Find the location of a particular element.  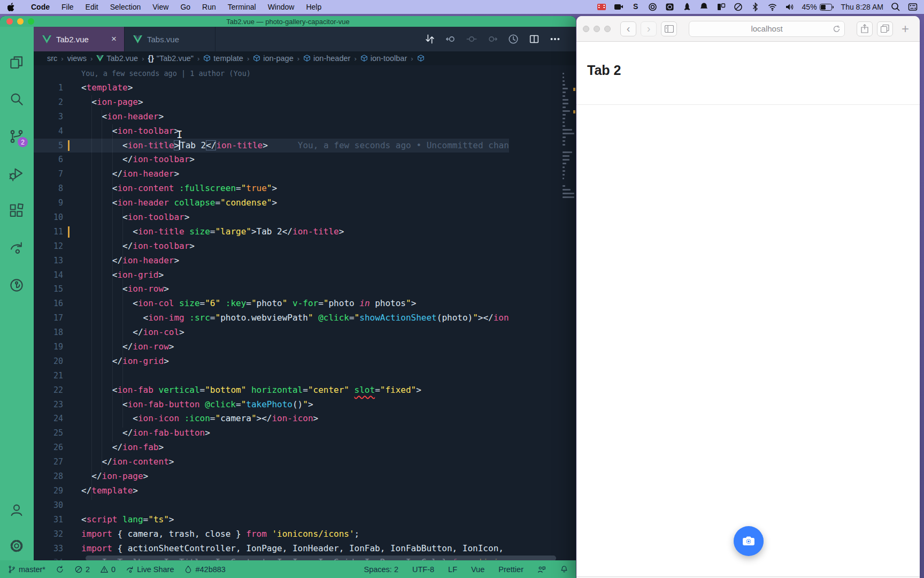

code-line-5: 5 <ion-title>Tab 2</ion-title>You, a few… is located at coordinates (272, 146).